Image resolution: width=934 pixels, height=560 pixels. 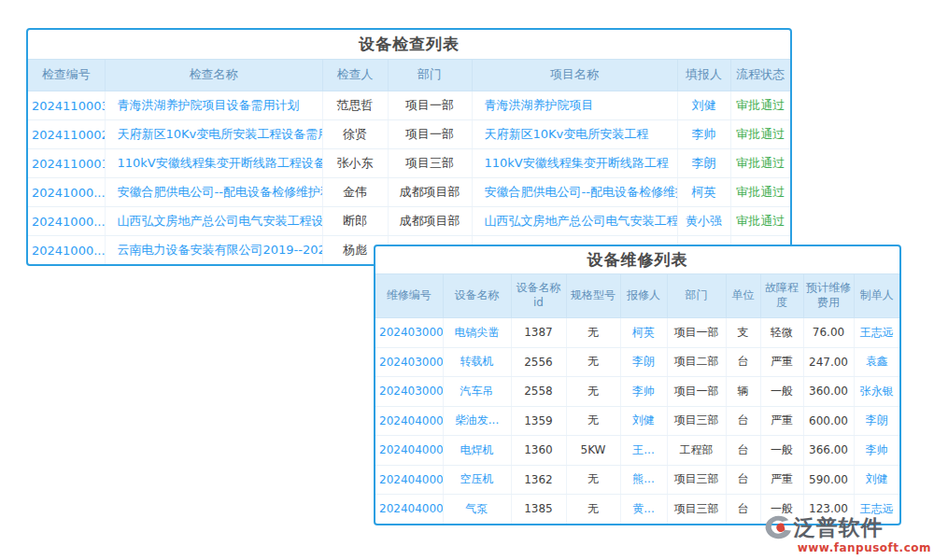 I want to click on cell-link: 王..., so click(x=644, y=451).